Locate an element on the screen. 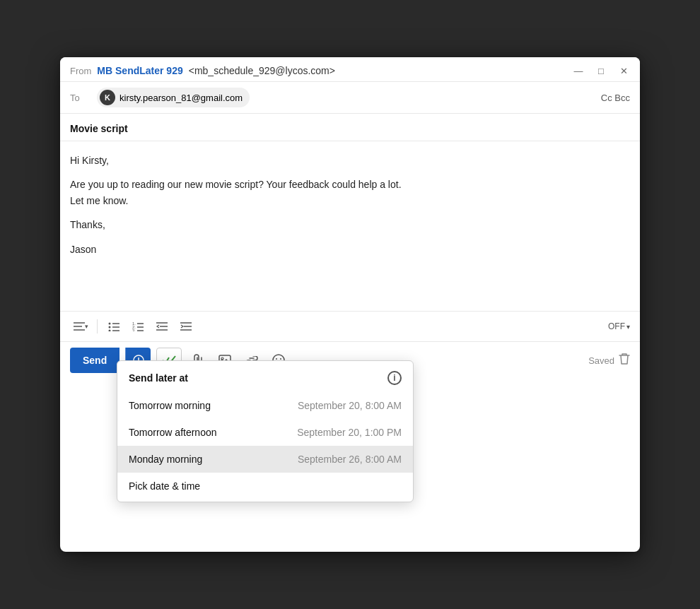  info-icon: i is located at coordinates (395, 378).